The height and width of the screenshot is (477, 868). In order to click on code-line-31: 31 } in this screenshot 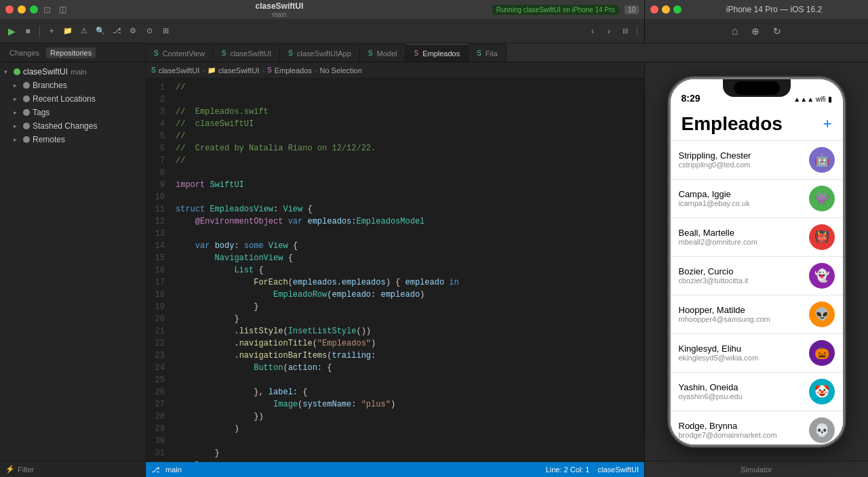, I will do `click(395, 453)`.